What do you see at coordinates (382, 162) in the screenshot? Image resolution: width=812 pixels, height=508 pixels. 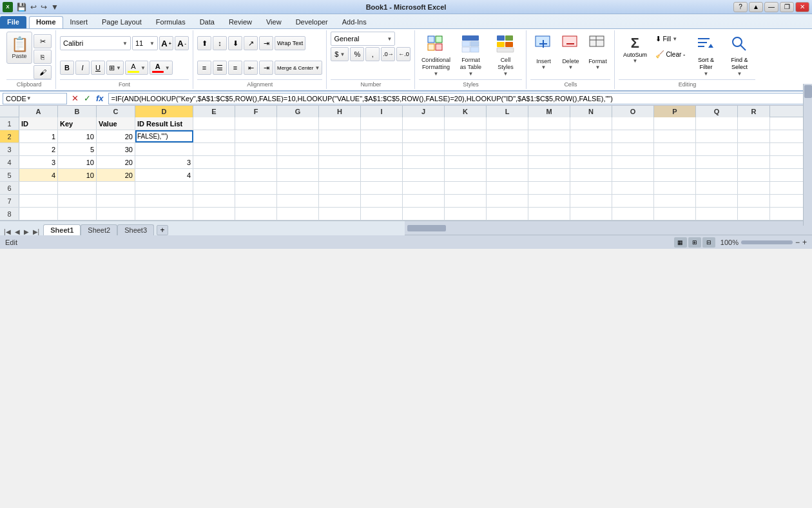 I see `cell-I4` at bounding box center [382, 162].